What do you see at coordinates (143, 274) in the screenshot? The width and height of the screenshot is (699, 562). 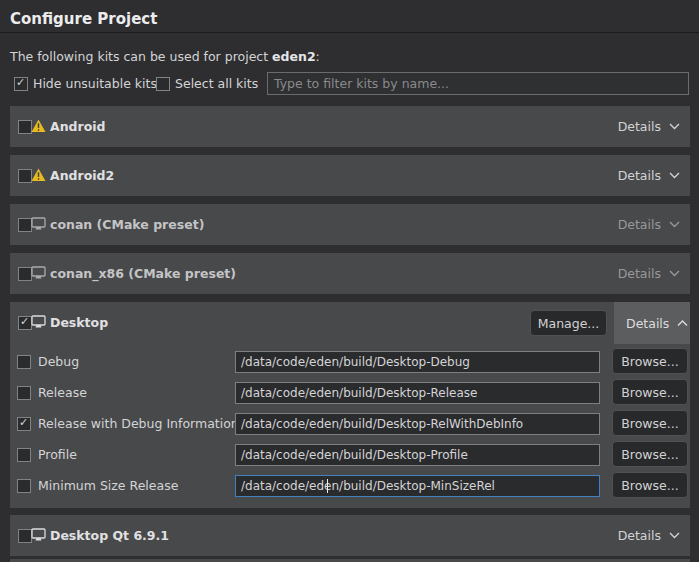 I see `kit-name: conan_x86 (CMake preset)` at bounding box center [143, 274].